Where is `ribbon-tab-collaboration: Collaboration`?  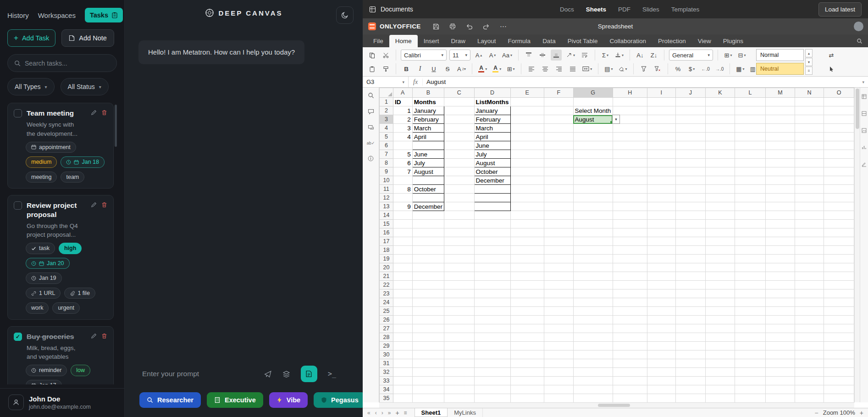 ribbon-tab-collaboration: Collaboration is located at coordinates (628, 41).